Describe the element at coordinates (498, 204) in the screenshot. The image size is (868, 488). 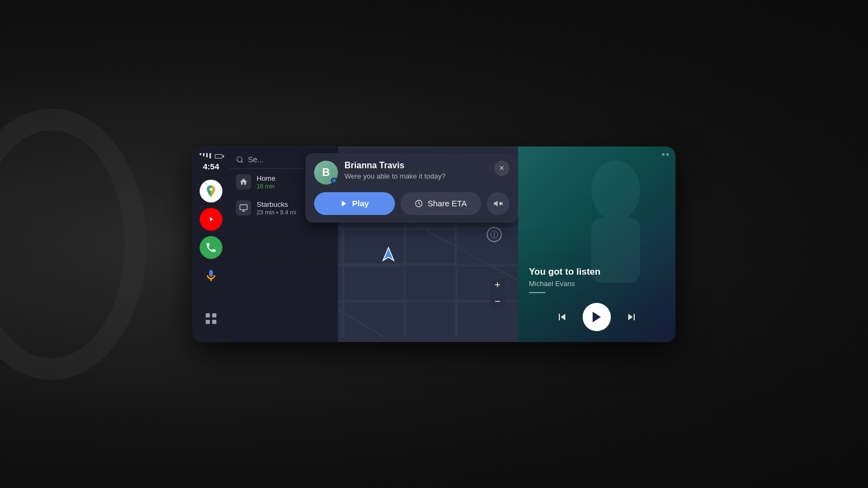
I see `mute-icon` at that location.